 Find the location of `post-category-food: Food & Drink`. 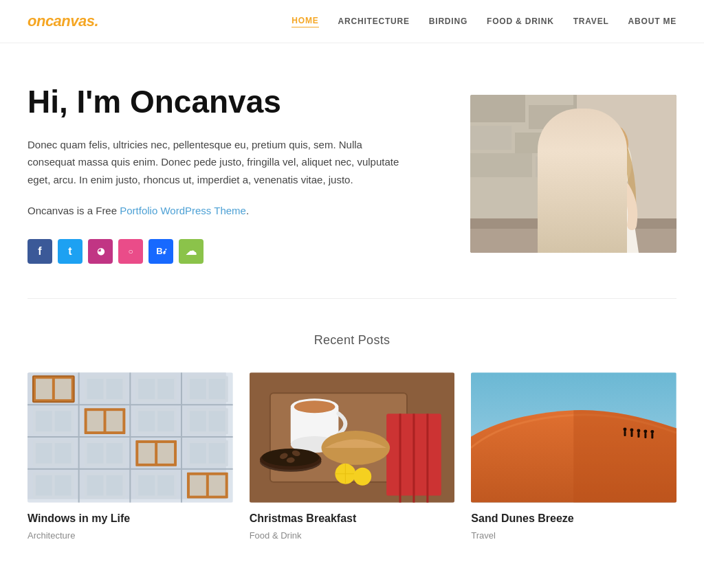

post-category-food: Food & Drink is located at coordinates (276, 536).